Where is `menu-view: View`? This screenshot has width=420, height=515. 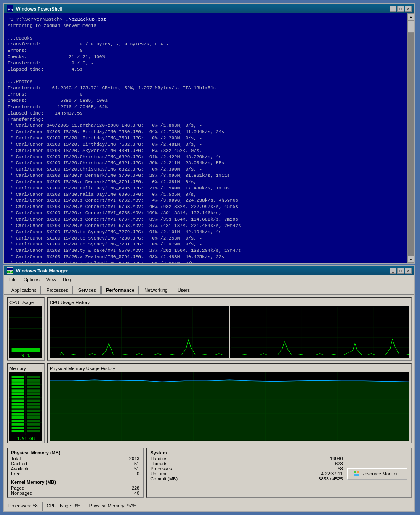 menu-view: View is located at coordinates (51, 280).